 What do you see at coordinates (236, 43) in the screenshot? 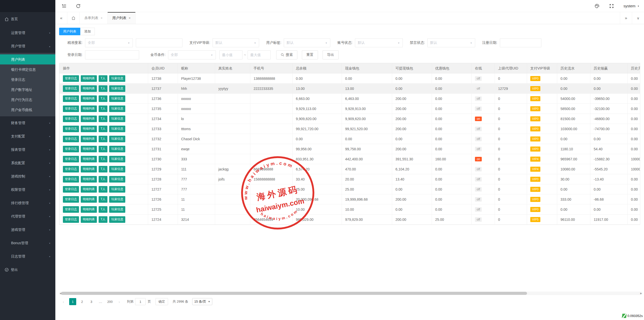
I see `vip-level-select: 默认▼` at bounding box center [236, 43].